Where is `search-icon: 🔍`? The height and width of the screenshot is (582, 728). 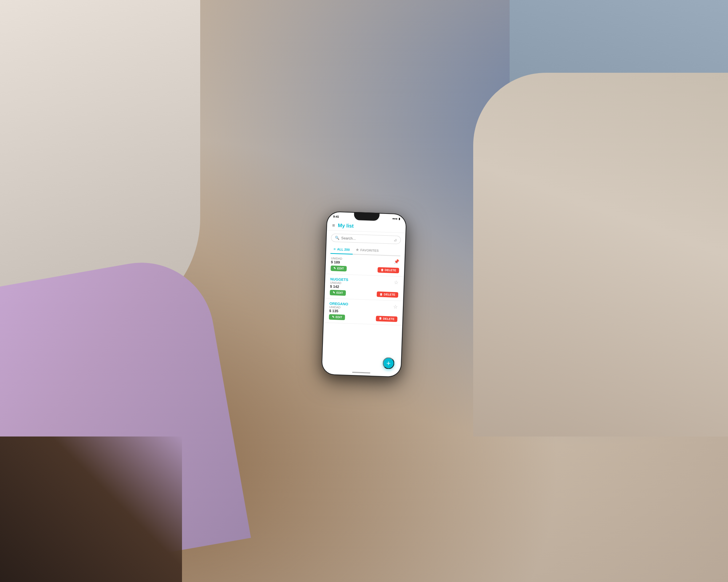 search-icon: 🔍 is located at coordinates (337, 238).